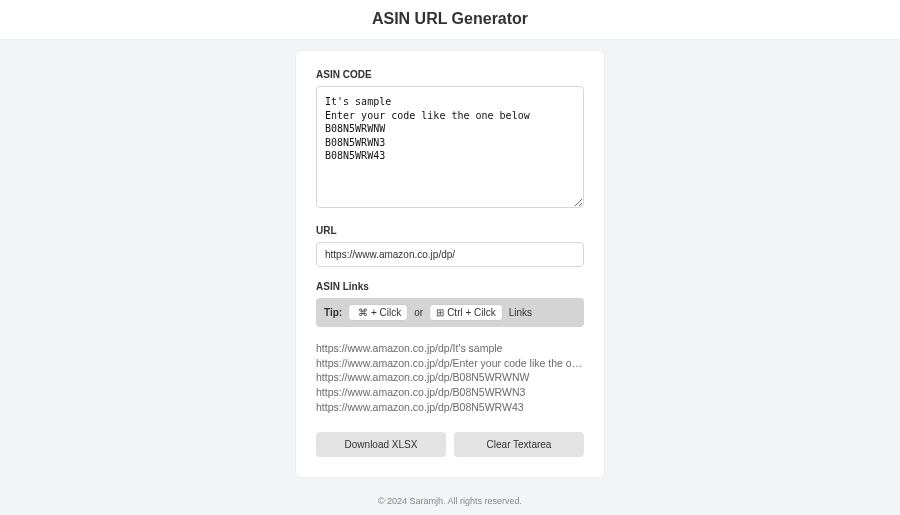  Describe the element at coordinates (450, 364) in the screenshot. I see `list-item: https://www.amazon.co.jp/dp/Enter your c…` at that location.